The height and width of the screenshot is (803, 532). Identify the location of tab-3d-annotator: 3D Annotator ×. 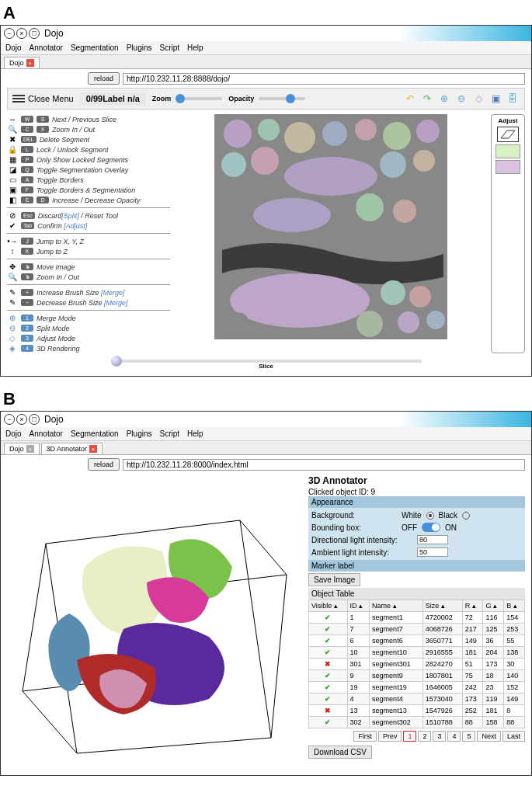
(72, 449).